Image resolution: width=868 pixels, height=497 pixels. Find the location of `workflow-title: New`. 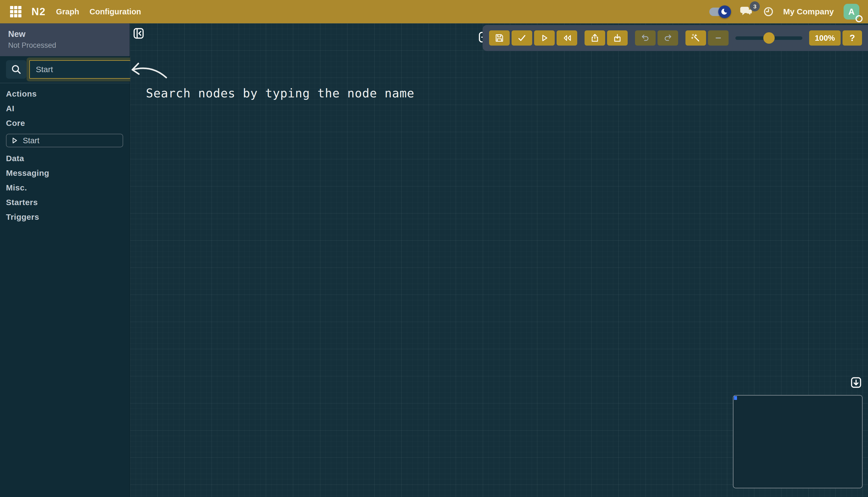

workflow-title: New is located at coordinates (65, 34).